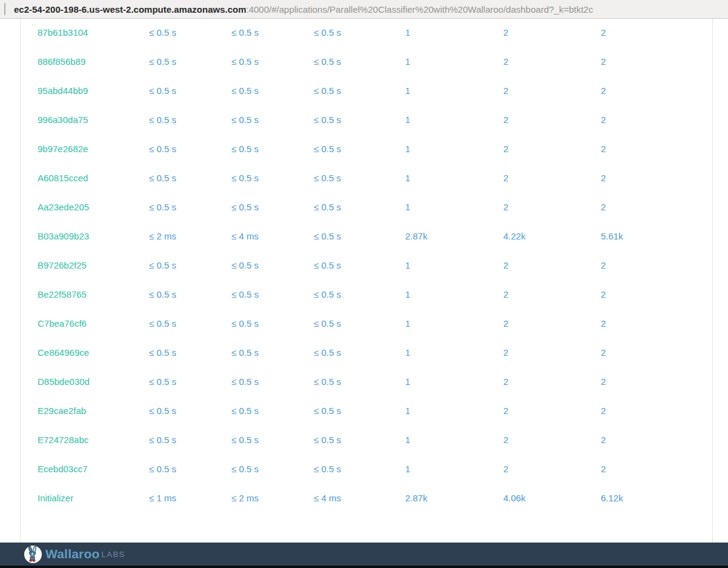 The height and width of the screenshot is (568, 728). Describe the element at coordinates (93, 295) in the screenshot. I see `step-name-link: Be22f58765` at that location.